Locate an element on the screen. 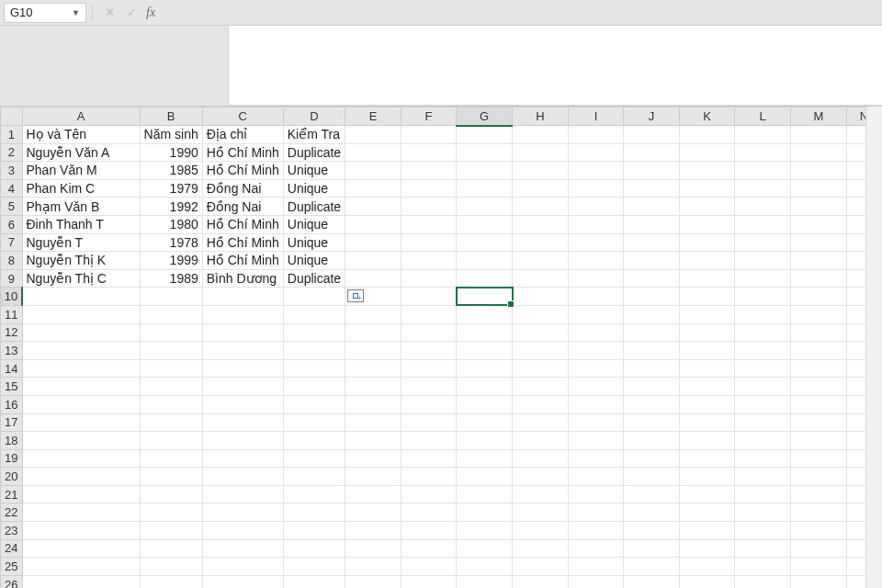  cell-C6: Hồ Chí Minh is located at coordinates (243, 224).